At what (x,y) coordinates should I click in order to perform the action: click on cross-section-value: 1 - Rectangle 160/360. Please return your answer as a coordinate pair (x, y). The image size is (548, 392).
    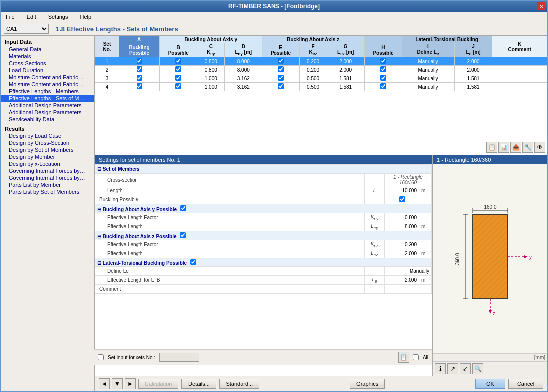
    Looking at the image, I should click on (409, 180).